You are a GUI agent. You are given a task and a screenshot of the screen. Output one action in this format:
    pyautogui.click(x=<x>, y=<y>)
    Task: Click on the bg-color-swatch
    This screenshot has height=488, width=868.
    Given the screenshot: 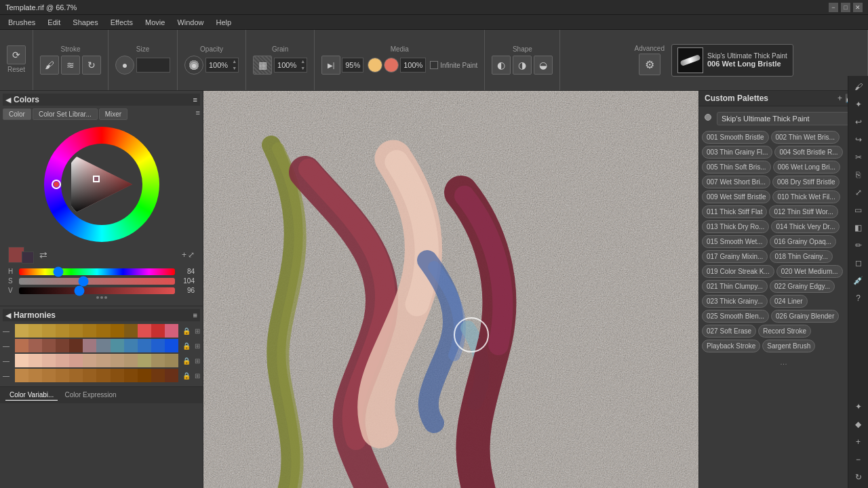 What is the action you would take?
    pyautogui.click(x=28, y=258)
    